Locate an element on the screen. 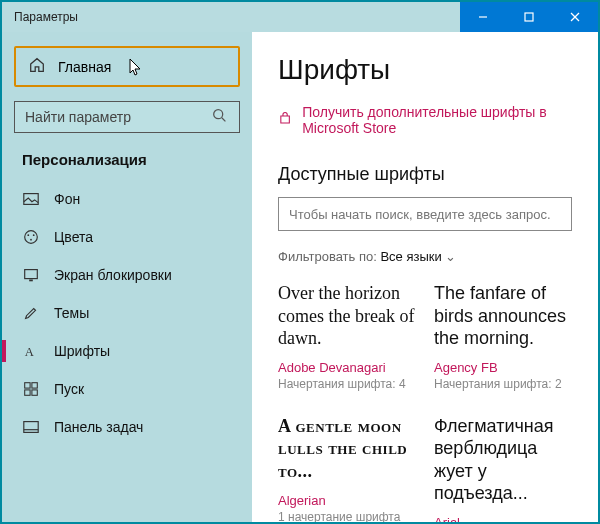  sidebar-item-label: Цвета is located at coordinates (74, 237).